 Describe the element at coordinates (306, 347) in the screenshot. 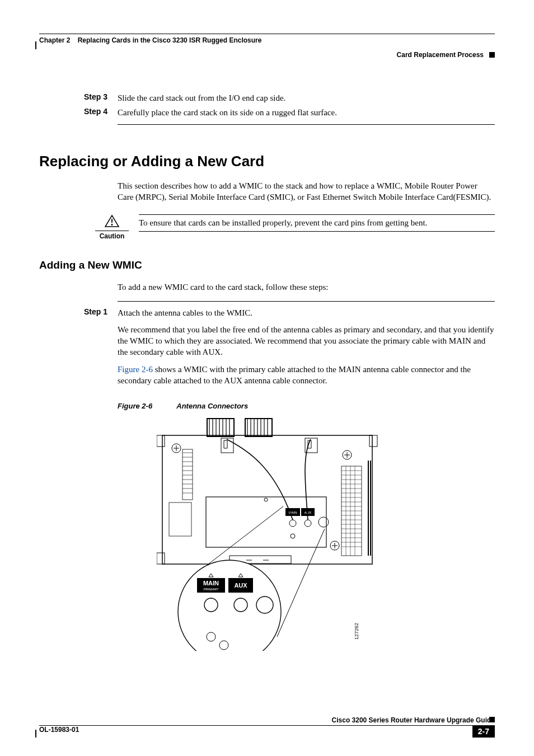

I see `step-text: Attach the antenna cables to the WMIC. W…` at that location.